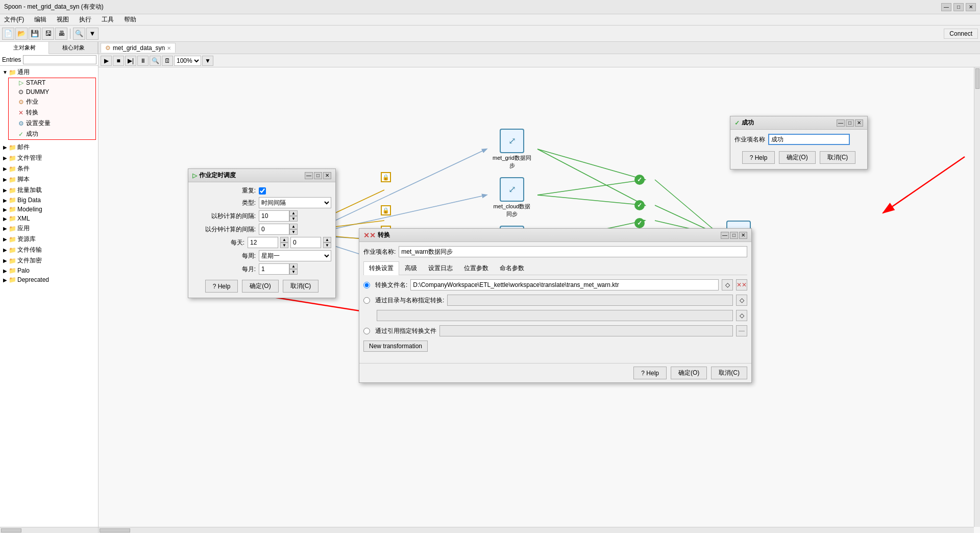 This screenshot has height=533, width=980. What do you see at coordinates (222, 286) in the screenshot?
I see `scheduler-help-button: ? Help` at bounding box center [222, 286].